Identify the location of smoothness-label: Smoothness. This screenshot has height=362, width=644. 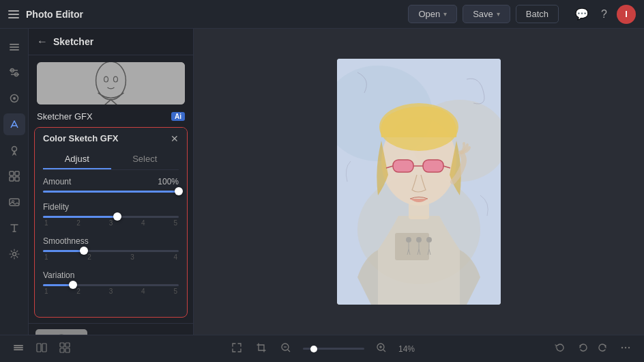
(65, 241).